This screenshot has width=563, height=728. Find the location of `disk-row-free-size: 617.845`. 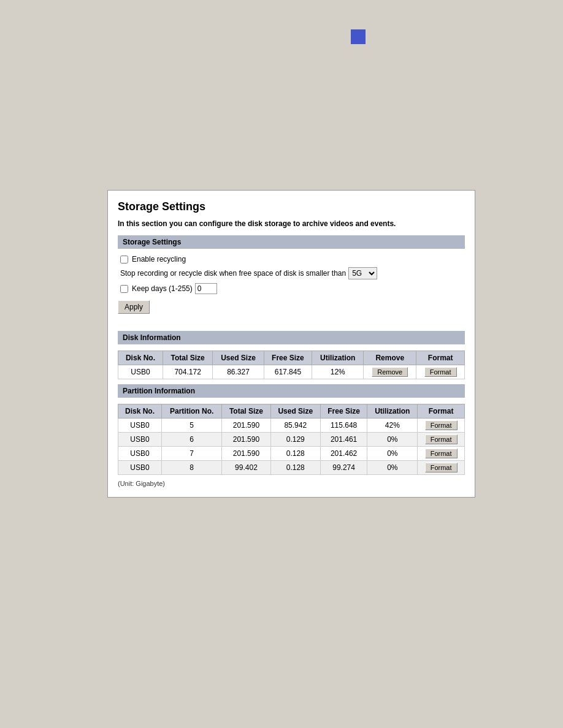

disk-row-free-size: 617.845 is located at coordinates (288, 373).